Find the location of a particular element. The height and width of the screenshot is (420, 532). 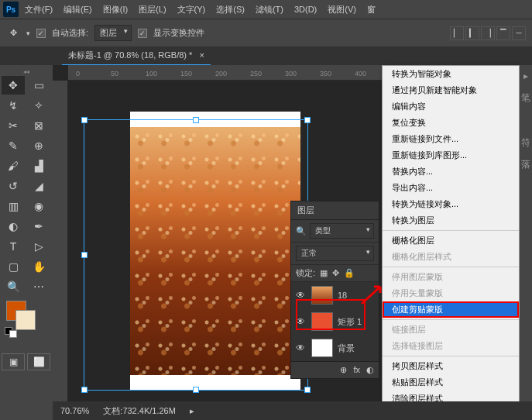

menu-layer: 图层(L) is located at coordinates (152, 9).